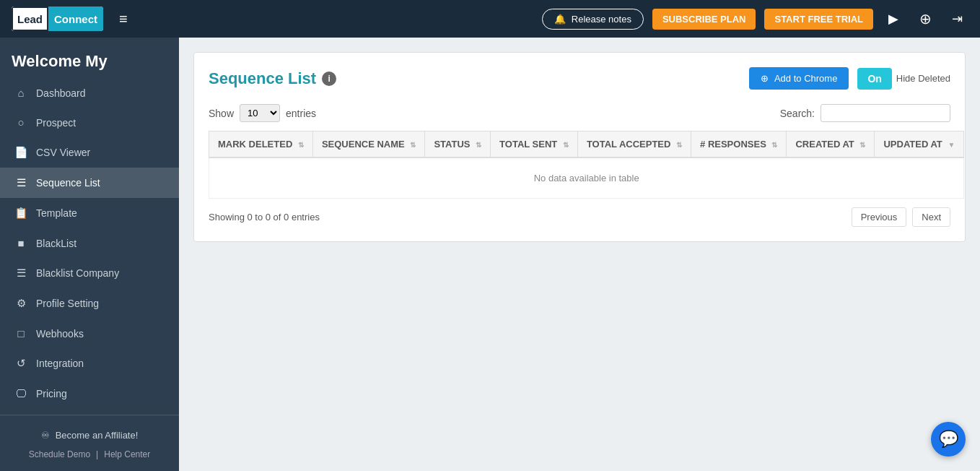 The height and width of the screenshot is (471, 980). I want to click on entries-label: entries, so click(301, 113).